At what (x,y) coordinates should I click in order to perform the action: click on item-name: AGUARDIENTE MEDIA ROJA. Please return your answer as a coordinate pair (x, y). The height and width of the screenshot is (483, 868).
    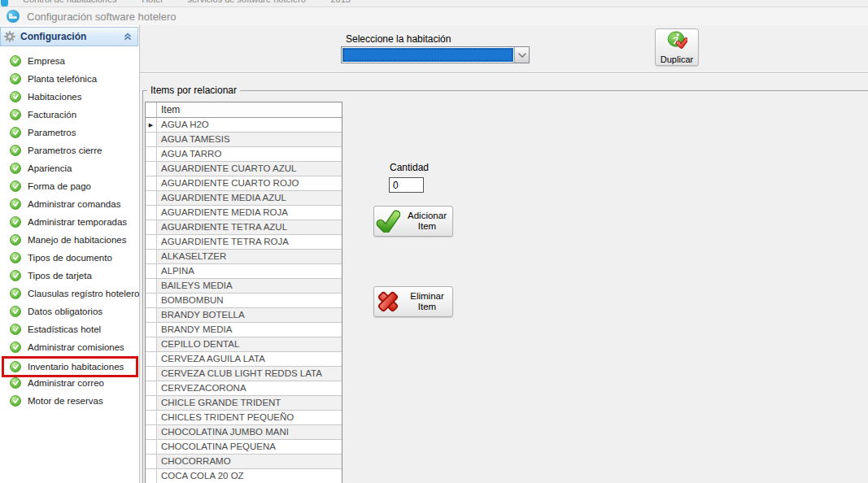
    Looking at the image, I should click on (249, 213).